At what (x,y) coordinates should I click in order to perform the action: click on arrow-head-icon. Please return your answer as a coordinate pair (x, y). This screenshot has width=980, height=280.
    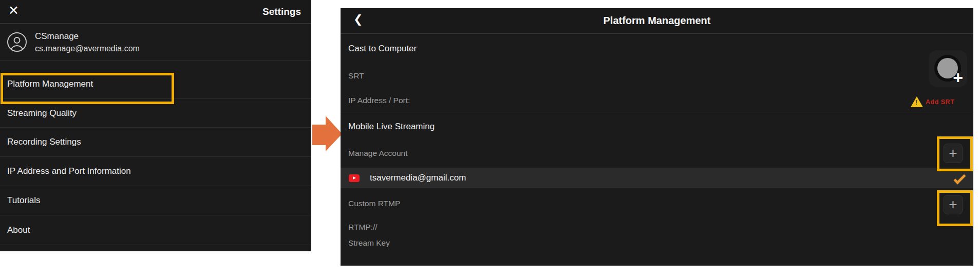
    Looking at the image, I should click on (334, 133).